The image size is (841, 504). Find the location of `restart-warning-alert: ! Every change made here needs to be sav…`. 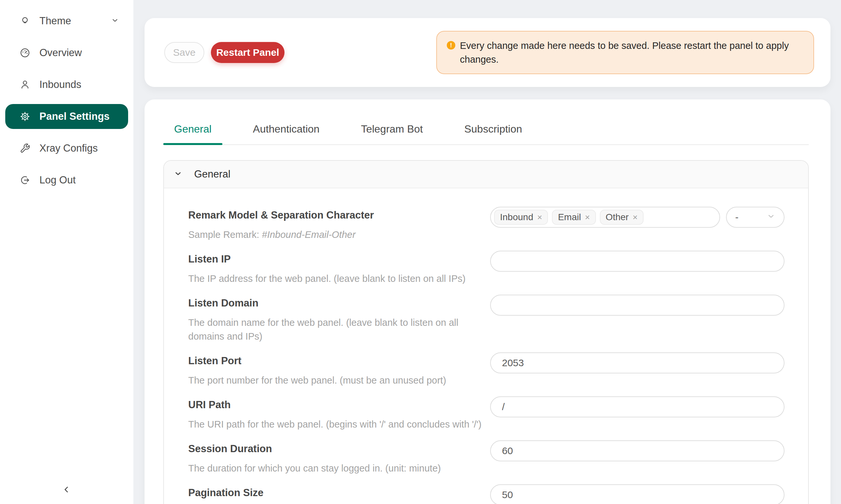

restart-warning-alert: ! Every change made here needs to be sav… is located at coordinates (625, 52).